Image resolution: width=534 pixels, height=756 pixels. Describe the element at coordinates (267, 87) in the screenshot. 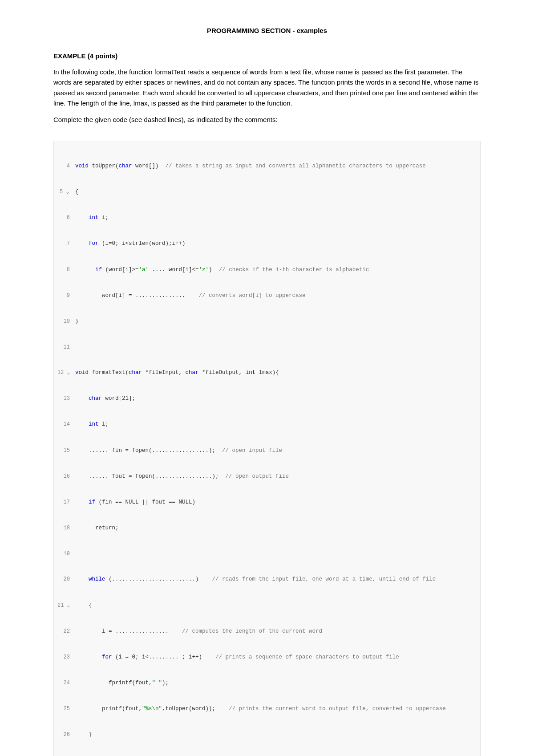

I see `example1-description: In the following code, the function form…` at that location.